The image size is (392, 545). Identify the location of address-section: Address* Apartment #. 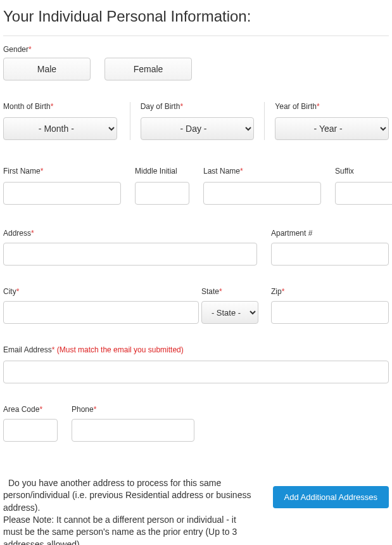
(196, 247).